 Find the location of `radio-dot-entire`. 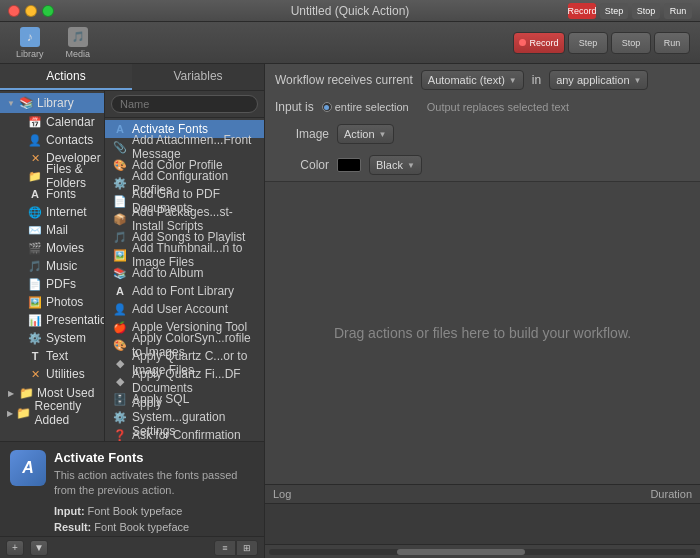

radio-dot-entire is located at coordinates (327, 107).